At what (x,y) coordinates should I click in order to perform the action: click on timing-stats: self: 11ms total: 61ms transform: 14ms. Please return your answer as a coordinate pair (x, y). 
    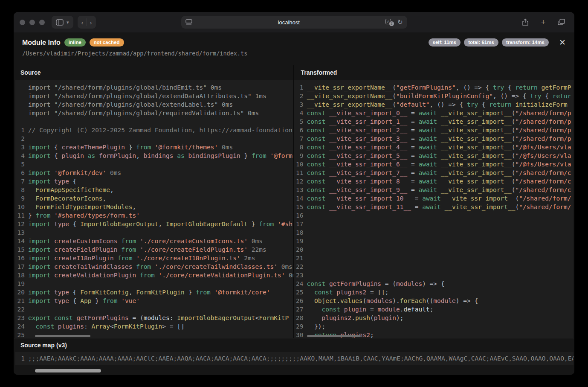
    Looking at the image, I should click on (489, 43).